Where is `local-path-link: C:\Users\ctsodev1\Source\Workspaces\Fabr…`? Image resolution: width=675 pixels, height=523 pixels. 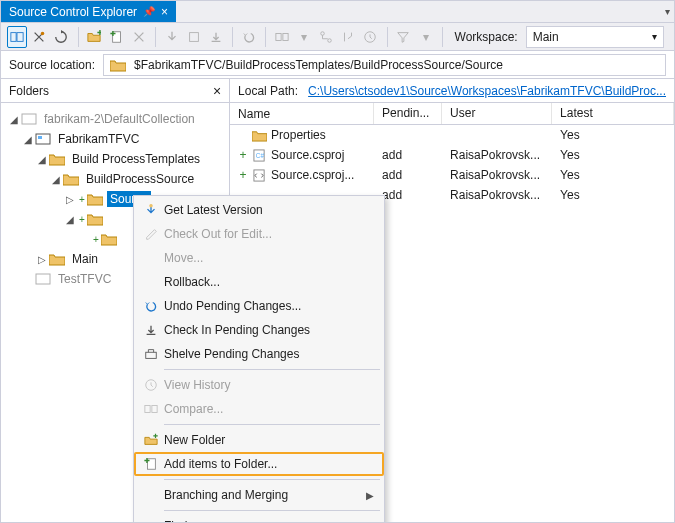 local-path-link: C:\Users\ctsodev1\Source\Workspaces\Fabr… is located at coordinates (487, 91).